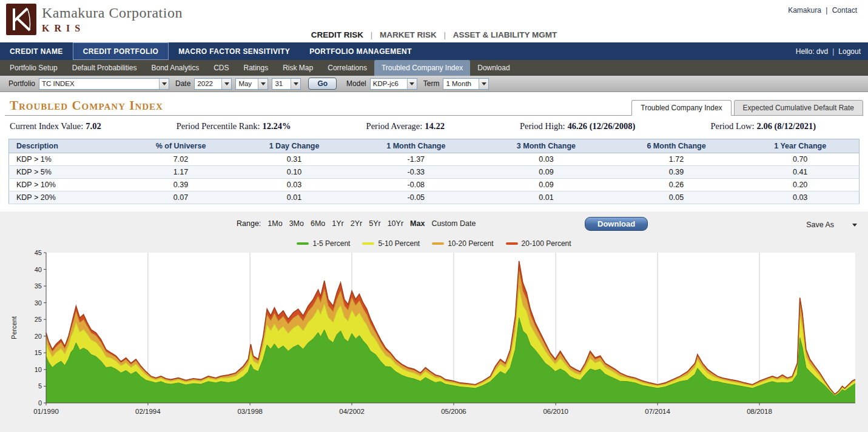 The width and height of the screenshot is (868, 432). What do you see at coordinates (40, 386) in the screenshot?
I see `svg-text: 5` at bounding box center [40, 386].